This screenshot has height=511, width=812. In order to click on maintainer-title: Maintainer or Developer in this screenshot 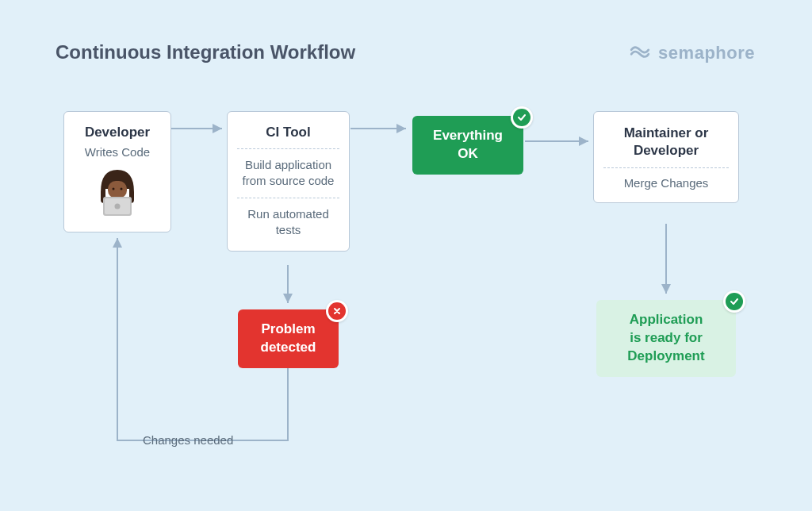, I will do `click(666, 142)`.